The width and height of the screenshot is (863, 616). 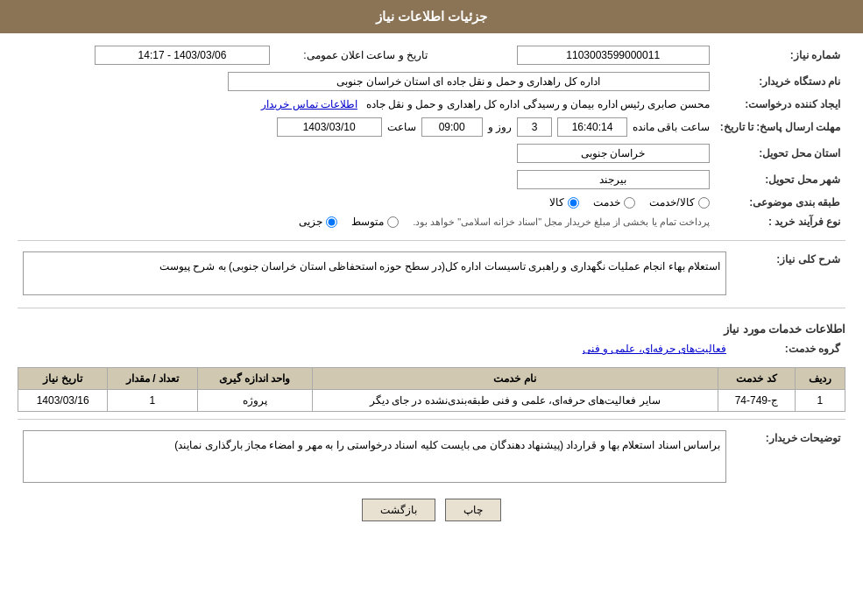 What do you see at coordinates (780, 202) in the screenshot?
I see `category-label: طبقه بندی موضوعی:` at bounding box center [780, 202].